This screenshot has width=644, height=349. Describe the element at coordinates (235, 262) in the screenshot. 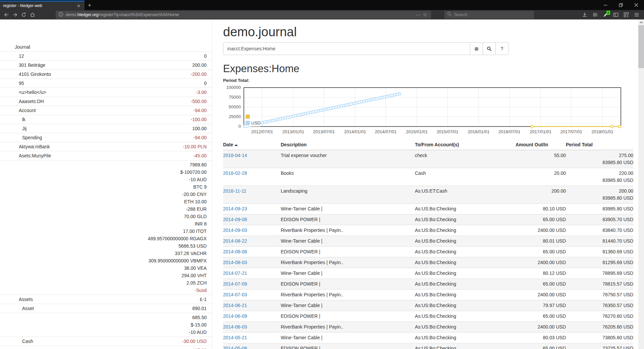

I see `register-date-link: 2014-08-03` at that location.